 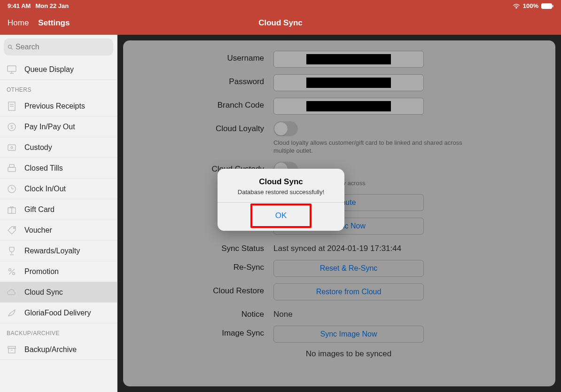 I want to click on password-field, so click(x=349, y=83).